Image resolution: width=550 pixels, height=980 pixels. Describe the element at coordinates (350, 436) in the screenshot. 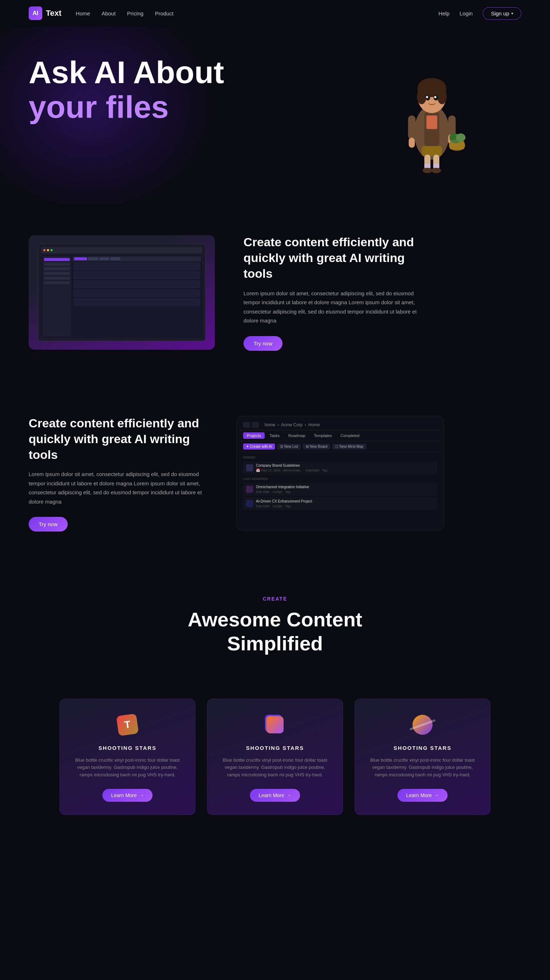

I see `tab-completed: Completed` at that location.